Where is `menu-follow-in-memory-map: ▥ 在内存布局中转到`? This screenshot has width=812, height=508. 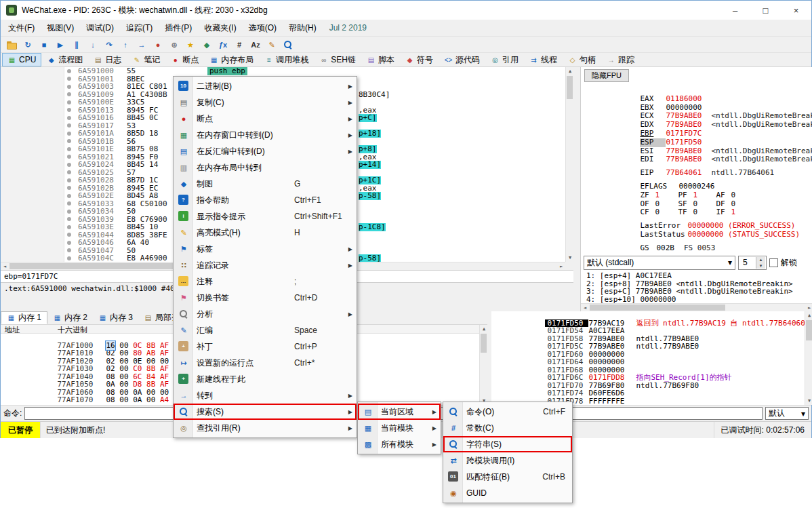
menu-follow-in-memory-map: ▥ 在内存布局中转到 is located at coordinates (265, 168).